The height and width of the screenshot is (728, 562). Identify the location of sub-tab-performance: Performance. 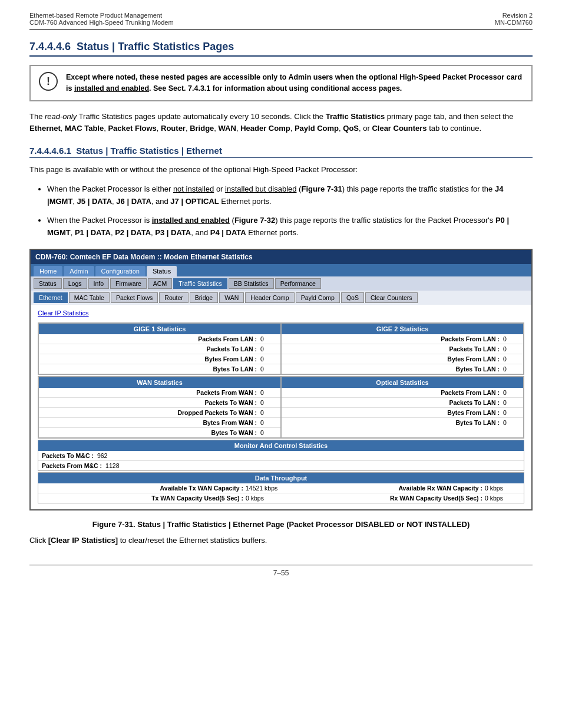
(298, 284).